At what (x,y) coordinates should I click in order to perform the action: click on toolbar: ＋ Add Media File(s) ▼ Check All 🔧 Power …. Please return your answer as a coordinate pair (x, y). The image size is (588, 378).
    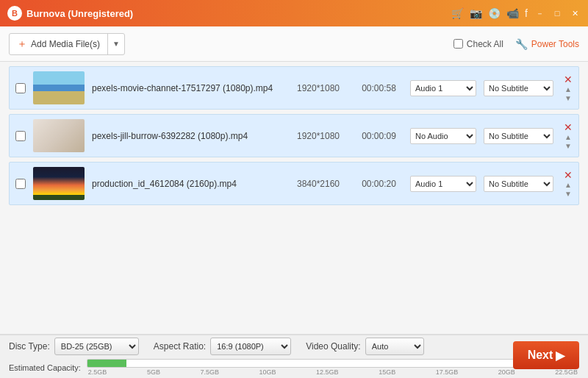
    Looking at the image, I should click on (294, 44).